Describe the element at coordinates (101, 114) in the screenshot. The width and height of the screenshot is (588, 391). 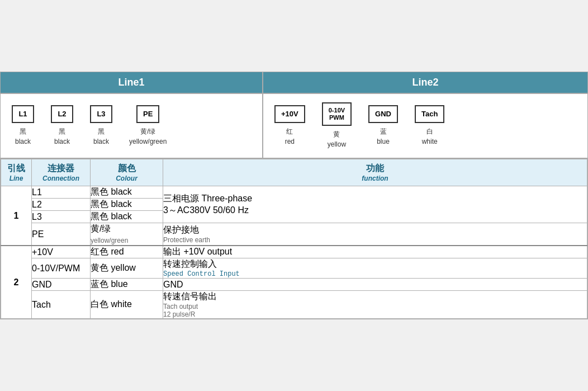
I see `connector-box-L3: L3` at that location.